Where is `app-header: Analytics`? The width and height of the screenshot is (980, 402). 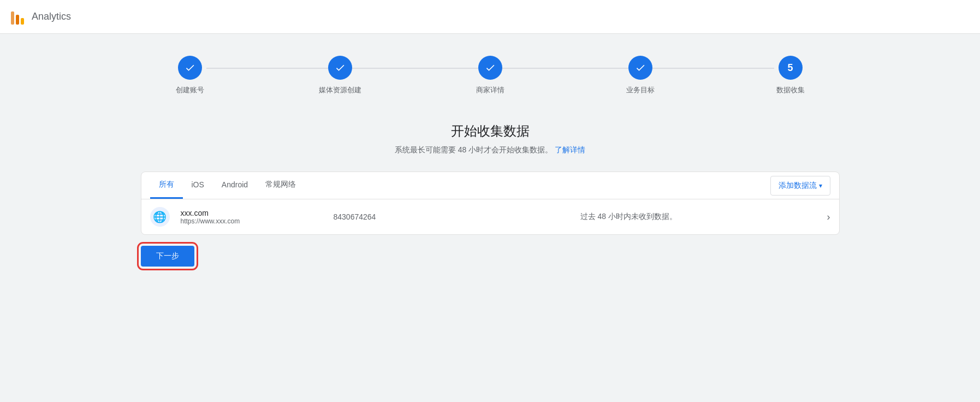 app-header: Analytics is located at coordinates (490, 17).